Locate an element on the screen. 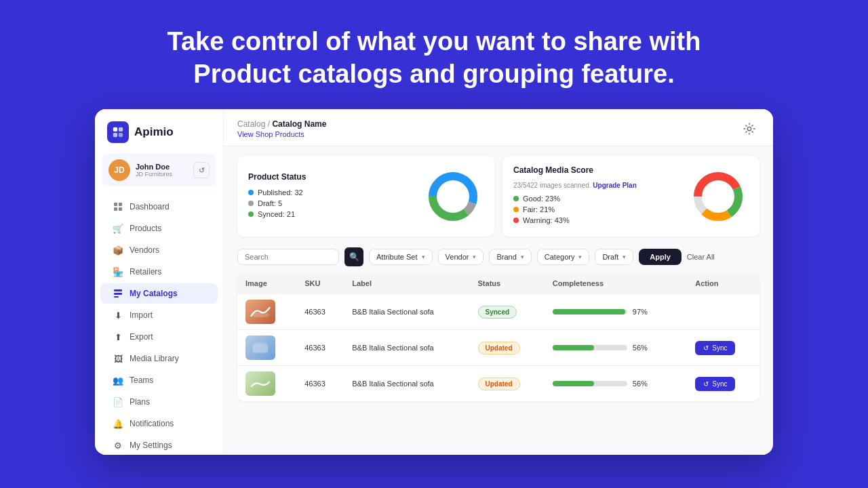 The width and height of the screenshot is (868, 488). sidebar-item-plans: 📄 Plans is located at coordinates (159, 402).